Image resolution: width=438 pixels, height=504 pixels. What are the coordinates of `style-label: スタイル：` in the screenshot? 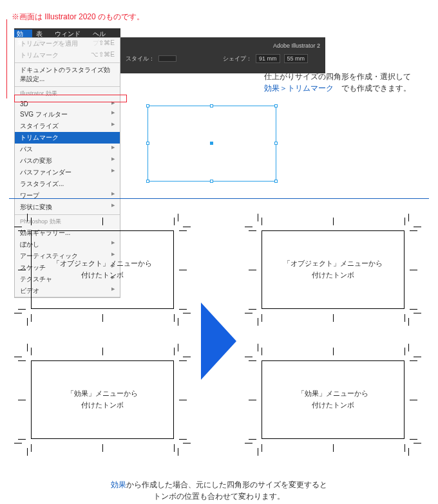 It's located at (140, 59).